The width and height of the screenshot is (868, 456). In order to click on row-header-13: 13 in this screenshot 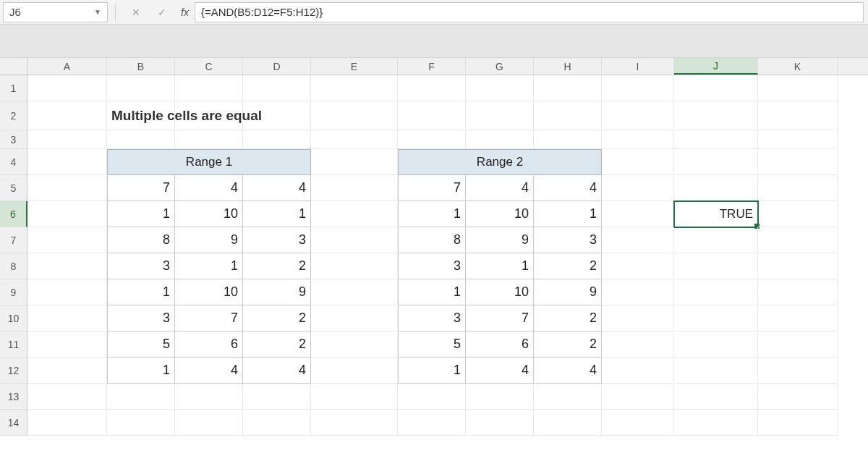, I will do `click(14, 397)`.